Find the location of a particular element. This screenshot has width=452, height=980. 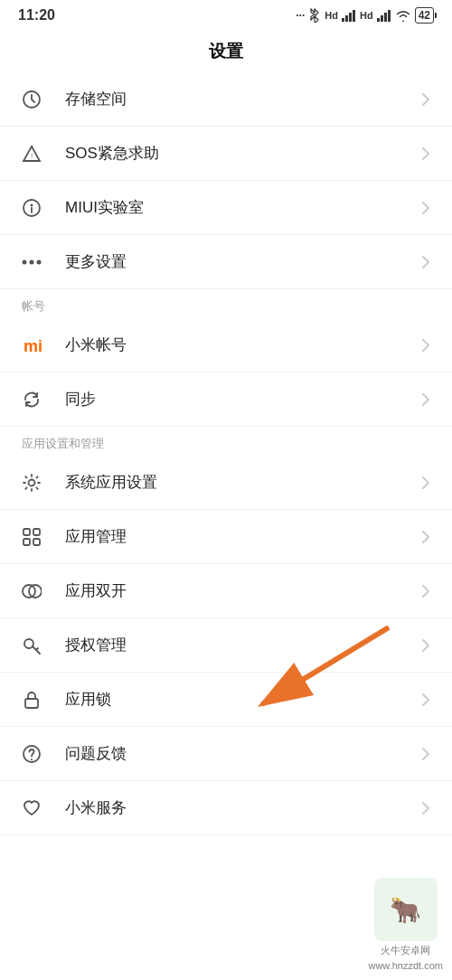

dots-icon is located at coordinates (36, 262).